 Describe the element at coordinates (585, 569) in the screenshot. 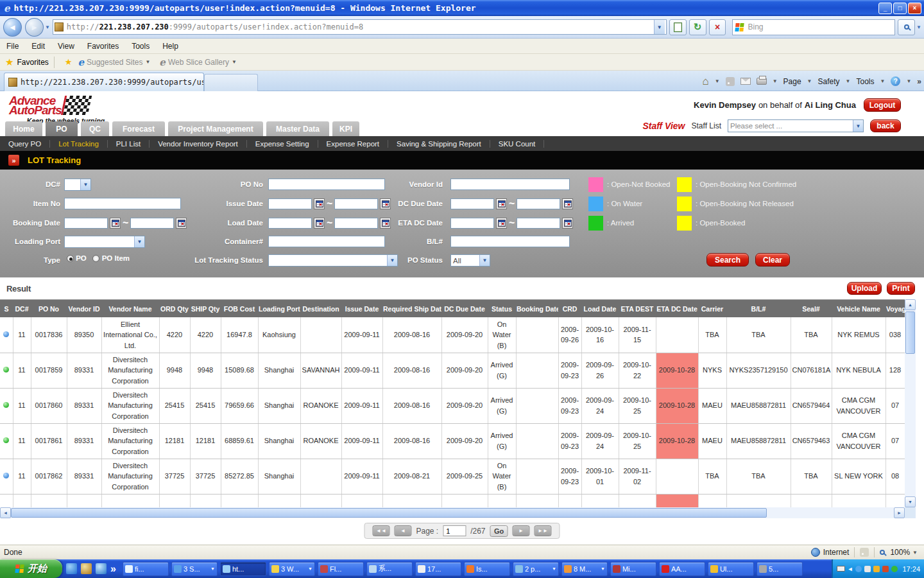

I see `taskbar-task-10: 8 M...▼` at that location.